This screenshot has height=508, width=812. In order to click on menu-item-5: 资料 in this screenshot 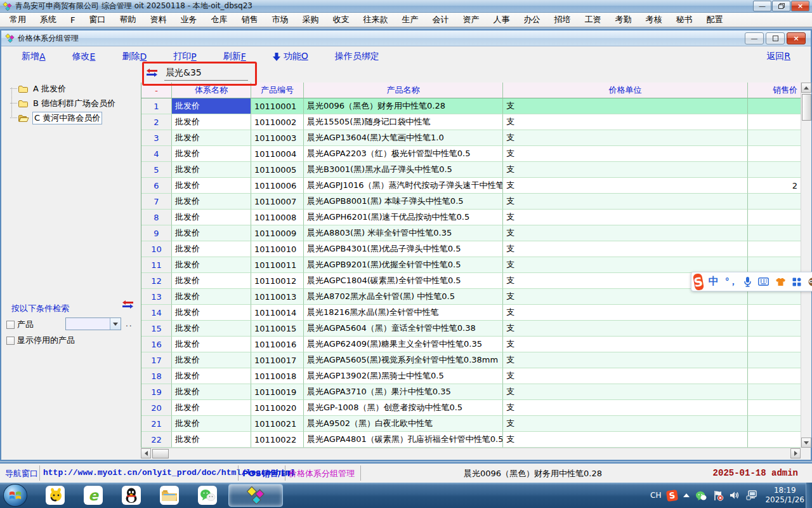, I will do `click(158, 20)`.